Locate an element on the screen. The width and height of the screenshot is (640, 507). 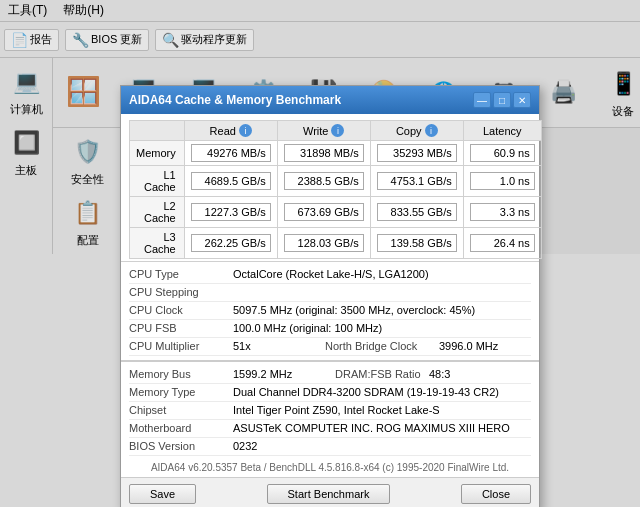
cpu-multiplier-value: 51x is located at coordinates (277, 346).